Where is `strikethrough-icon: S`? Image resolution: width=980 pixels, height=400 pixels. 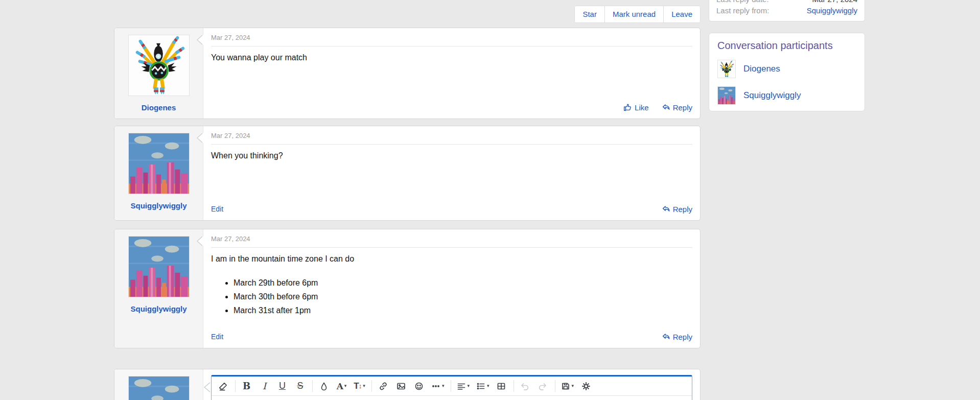
strikethrough-icon: S is located at coordinates (300, 386).